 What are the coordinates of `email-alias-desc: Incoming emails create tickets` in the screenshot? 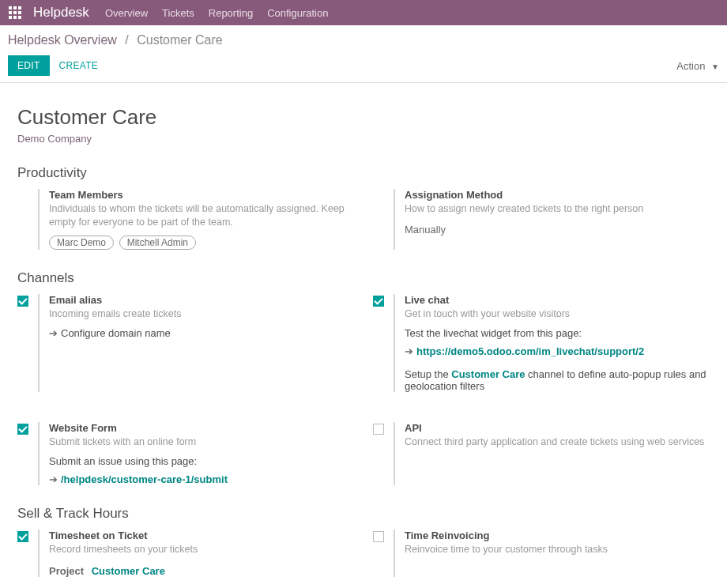 It's located at (202, 315).